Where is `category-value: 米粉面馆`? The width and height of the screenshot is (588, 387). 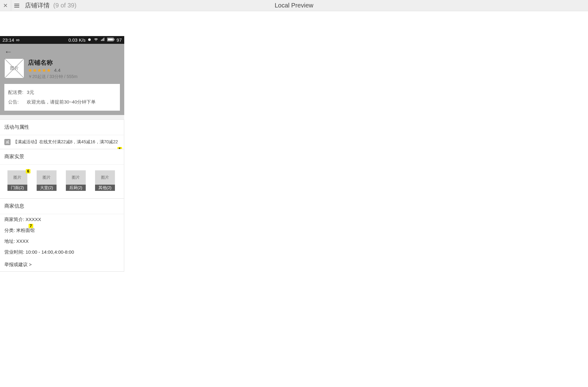 category-value: 米粉面馆 is located at coordinates (25, 230).